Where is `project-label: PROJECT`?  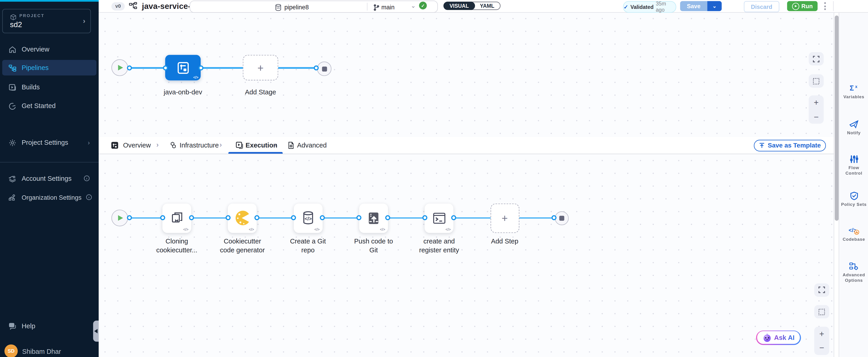
project-label: PROJECT is located at coordinates (32, 16).